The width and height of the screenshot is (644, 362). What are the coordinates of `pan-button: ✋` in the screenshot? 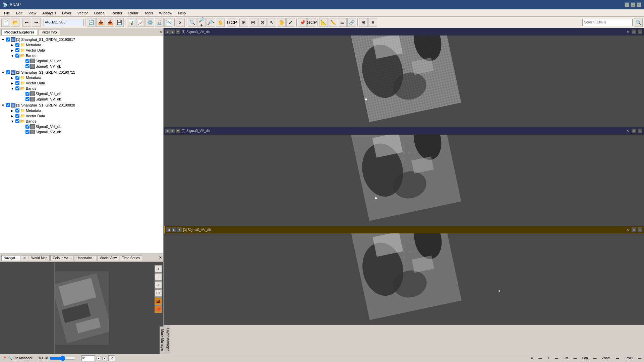 It's located at (220, 22).